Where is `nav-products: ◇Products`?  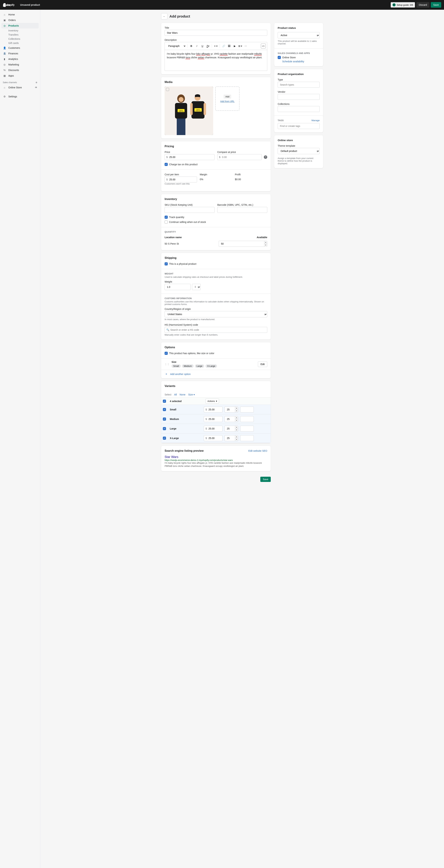
nav-products: ◇Products is located at coordinates (20, 26).